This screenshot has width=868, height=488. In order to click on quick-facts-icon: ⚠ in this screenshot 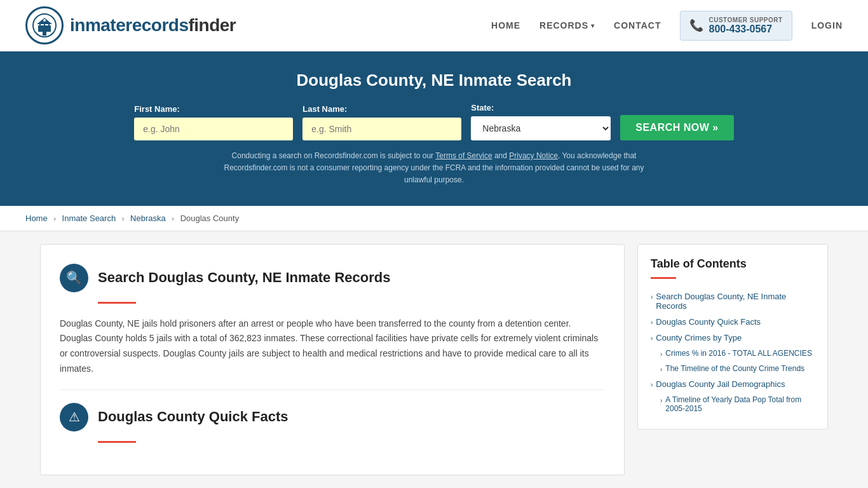, I will do `click(74, 417)`.